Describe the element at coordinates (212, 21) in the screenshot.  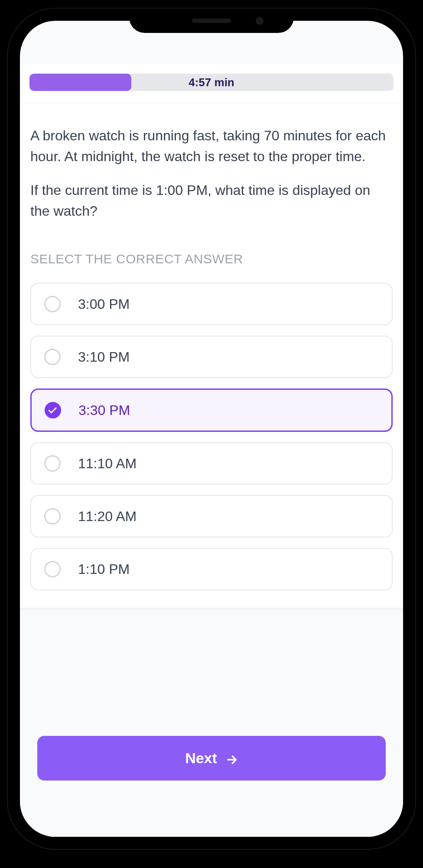
I see `phone-notch` at that location.